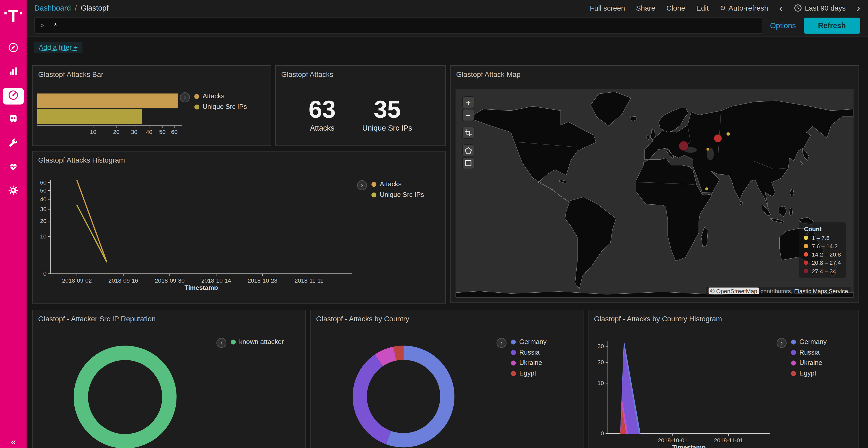  I want to click on legend-item-known-attacker: known attacker, so click(257, 342).